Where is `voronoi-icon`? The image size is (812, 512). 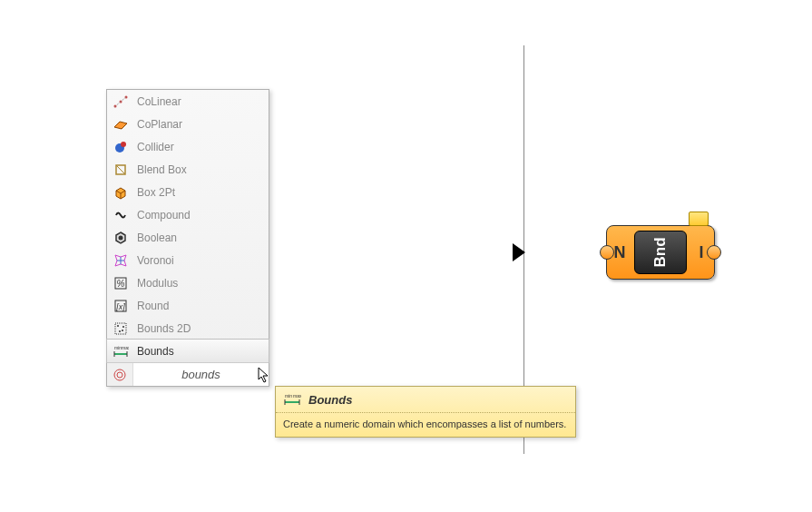
voronoi-icon is located at coordinates (121, 261).